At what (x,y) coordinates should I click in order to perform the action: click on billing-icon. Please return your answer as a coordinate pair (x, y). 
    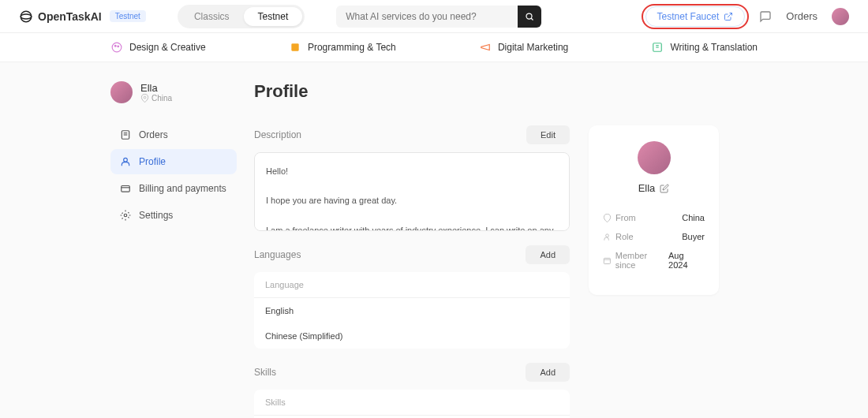
    Looking at the image, I should click on (125, 188).